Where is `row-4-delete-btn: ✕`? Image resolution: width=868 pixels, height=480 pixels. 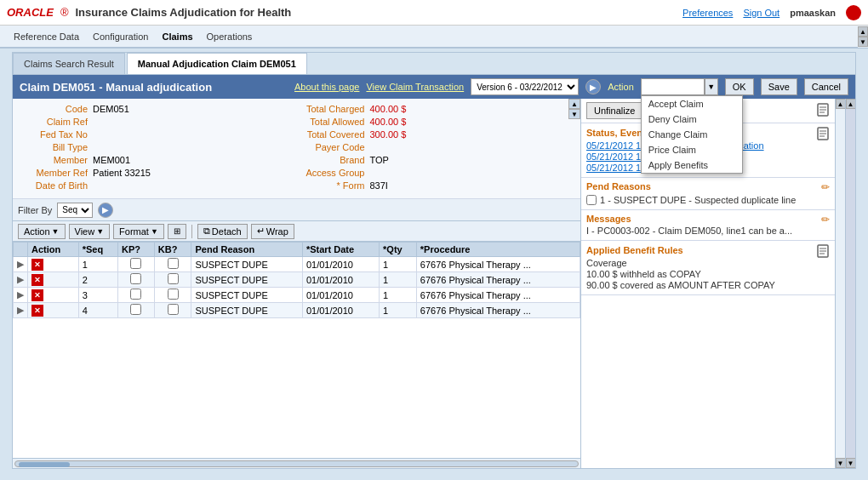 row-4-delete-btn: ✕ is located at coordinates (37, 311).